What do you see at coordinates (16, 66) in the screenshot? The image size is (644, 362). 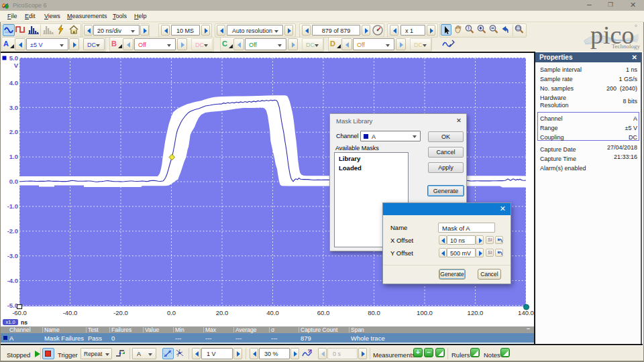 I see `svg-text: V` at bounding box center [16, 66].